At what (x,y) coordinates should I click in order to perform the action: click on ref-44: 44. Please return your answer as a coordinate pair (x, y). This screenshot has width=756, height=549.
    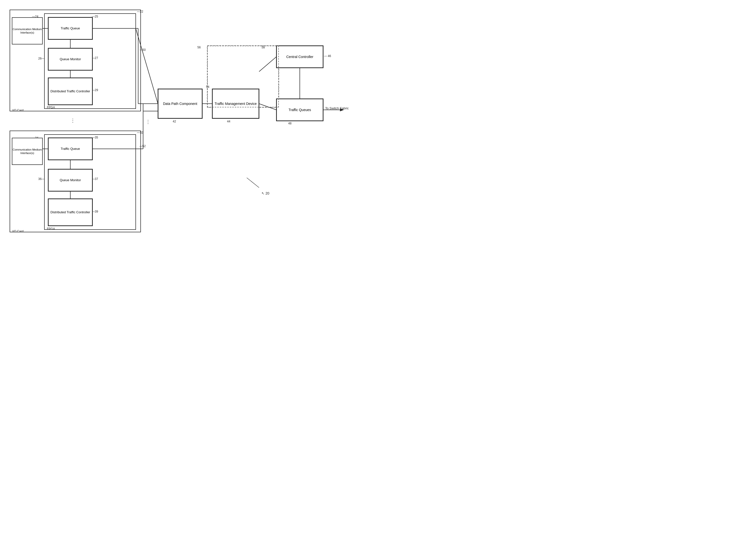
    Looking at the image, I should click on (229, 121).